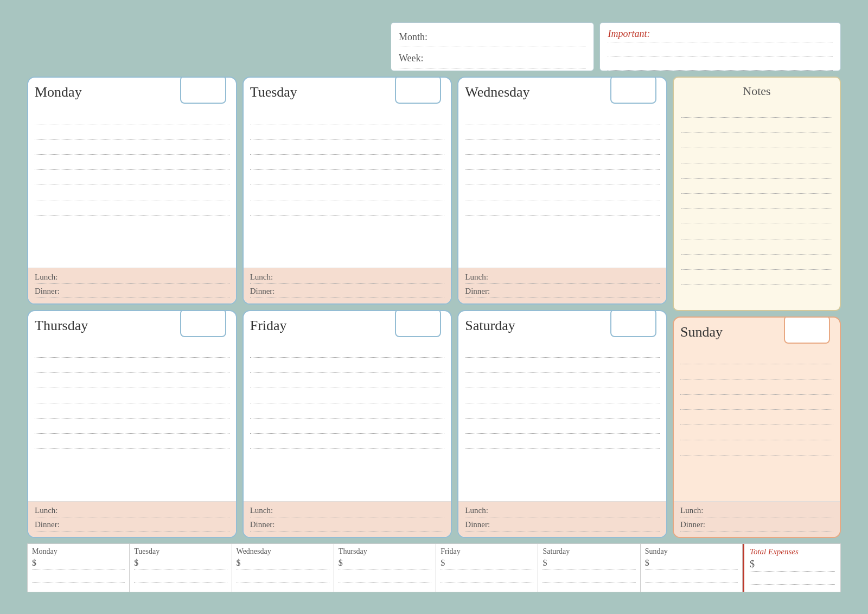 The width and height of the screenshot is (868, 614). I want to click on expense-total: Total Expenses $, so click(792, 568).